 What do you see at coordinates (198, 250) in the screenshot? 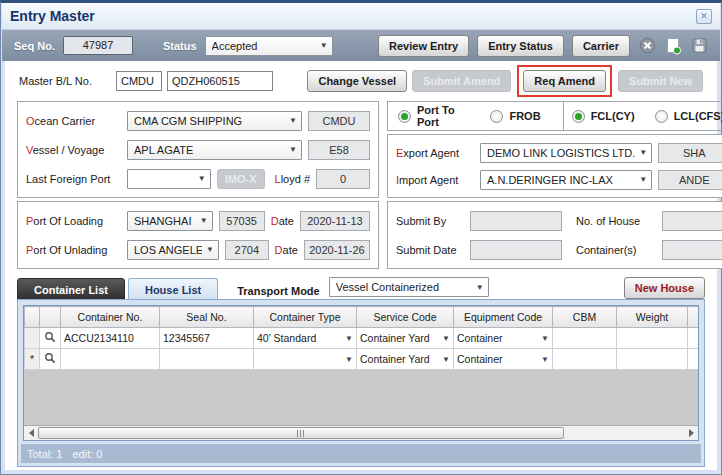
I see `port-of-unlading-row: Port Of Unlading LOS ANGELES ▼ 2704 Date…` at bounding box center [198, 250].